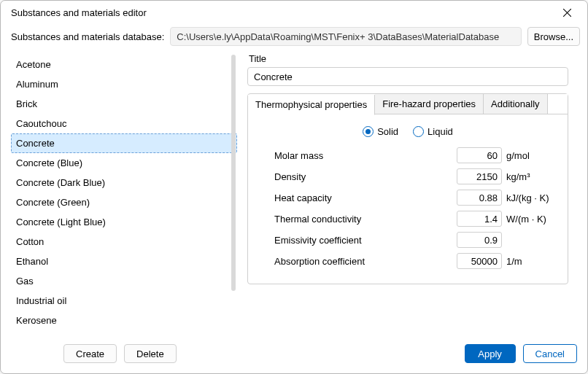  What do you see at coordinates (527, 198) in the screenshot?
I see `unit-heat-capacity: kJ/(kg · K)` at bounding box center [527, 198].